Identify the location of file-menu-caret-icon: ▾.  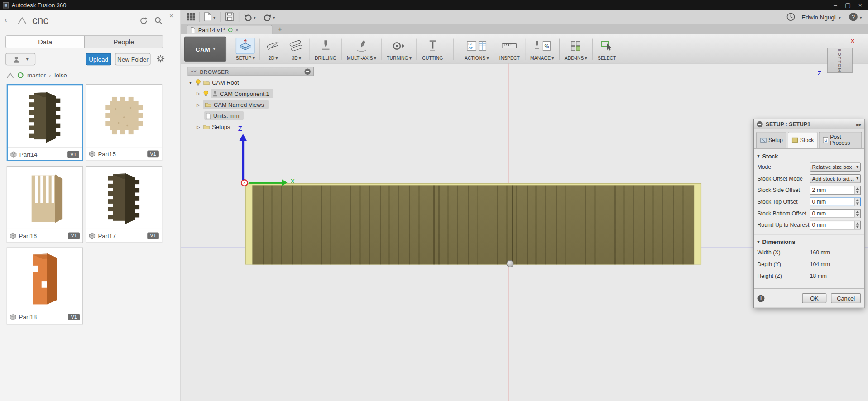
(215, 17).